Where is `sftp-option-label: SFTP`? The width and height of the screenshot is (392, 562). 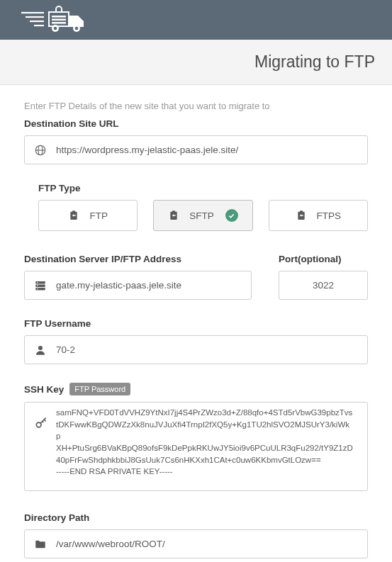 sftp-option-label: SFTP is located at coordinates (201, 215).